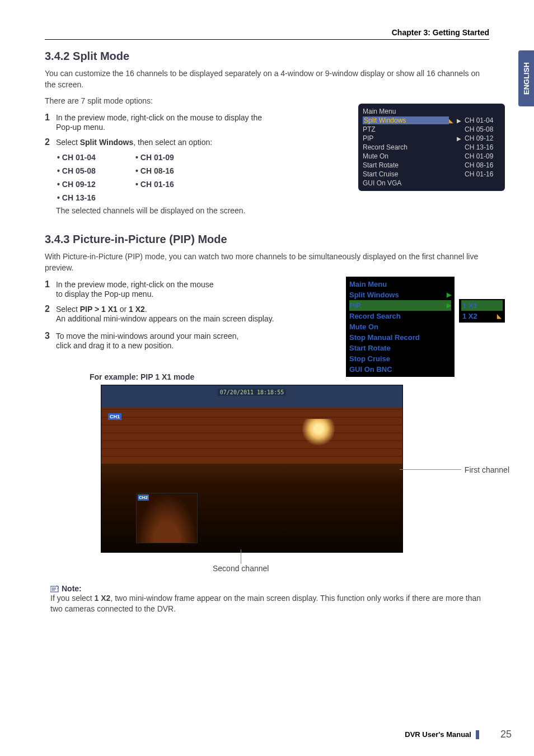 This screenshot has height=756, width=534. I want to click on heading-pip-mode: 3.4.3 Picture-in-Picture (PIP) Mode, so click(267, 240).